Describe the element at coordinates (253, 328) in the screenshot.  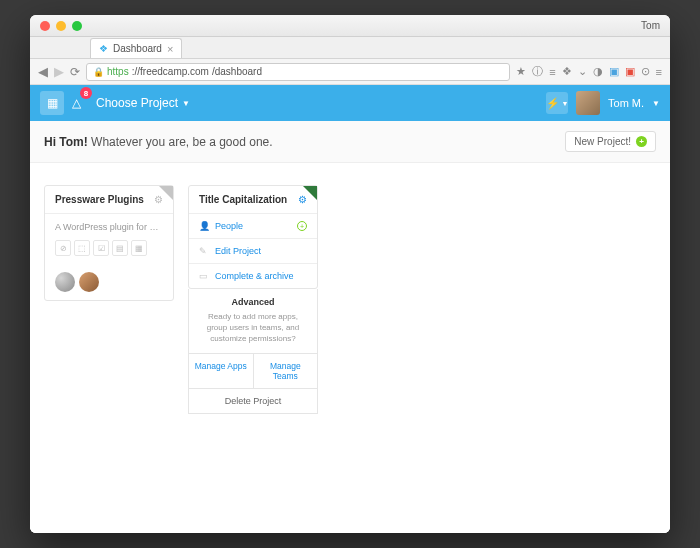
I see `advanced-text: Ready to add more apps, group users in t…` at that location.